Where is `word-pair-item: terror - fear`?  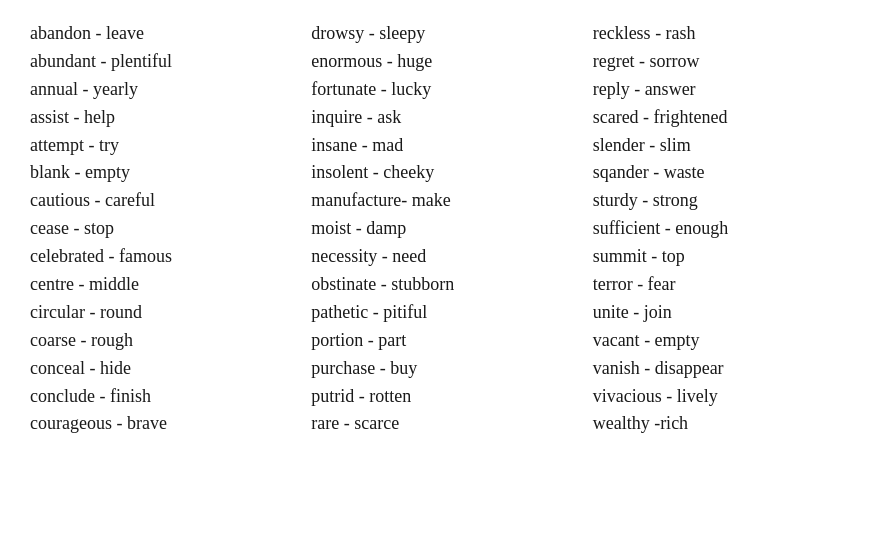
word-pair-item: terror - fear is located at coordinates (724, 285).